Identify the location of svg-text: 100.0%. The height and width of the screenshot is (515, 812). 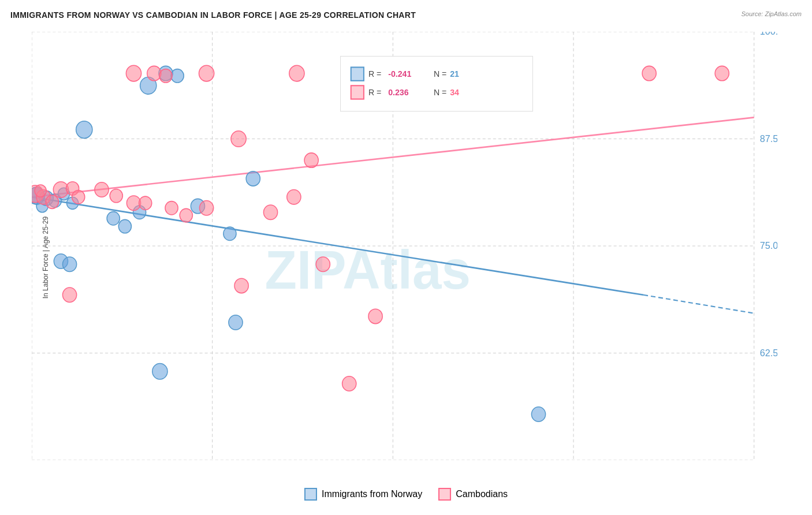
(769, 35).